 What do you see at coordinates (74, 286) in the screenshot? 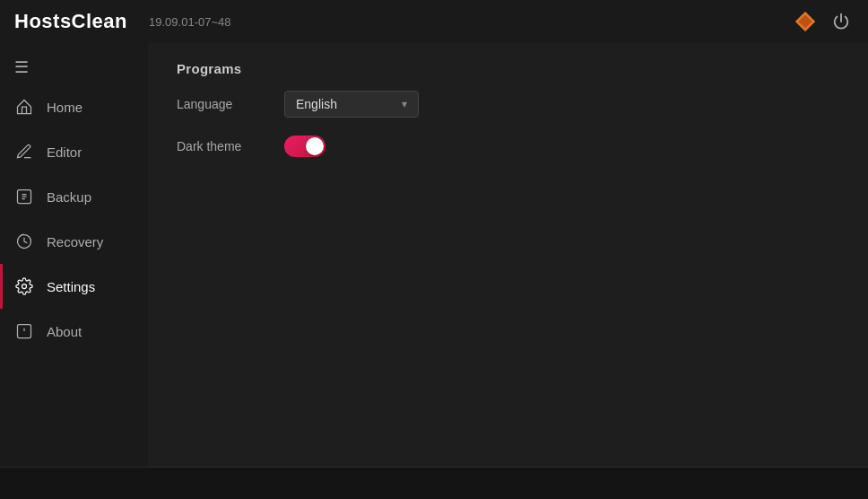
I see `sidebar-item-settings: Settings` at bounding box center [74, 286].